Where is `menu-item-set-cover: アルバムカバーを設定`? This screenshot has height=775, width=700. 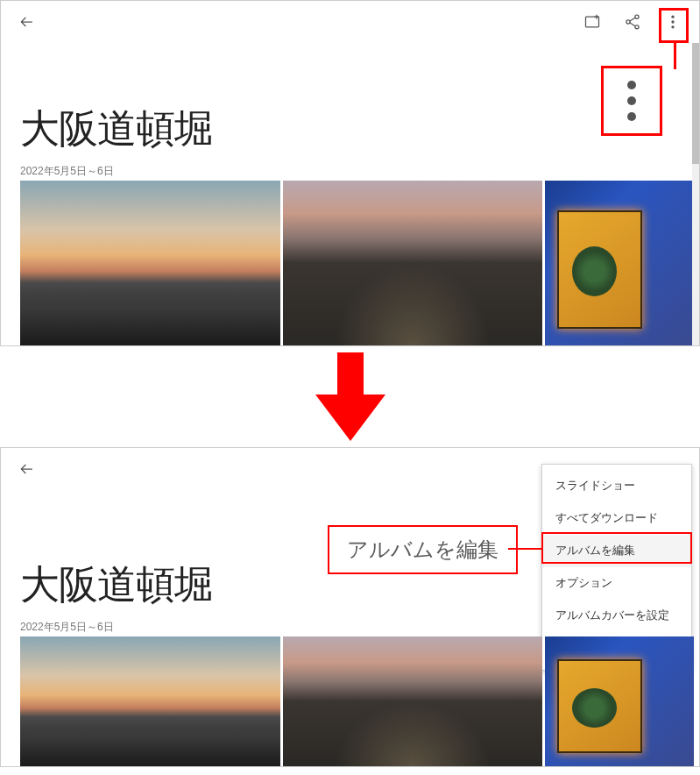 menu-item-set-cover: アルバムカバーを設定 is located at coordinates (617, 615).